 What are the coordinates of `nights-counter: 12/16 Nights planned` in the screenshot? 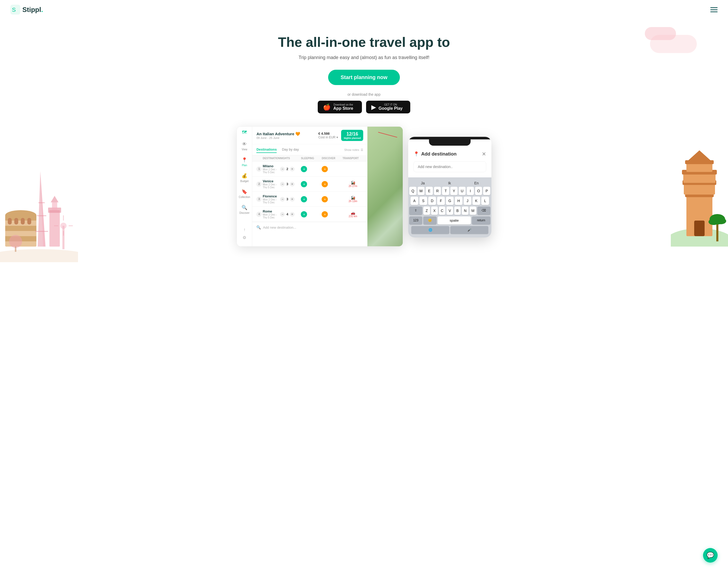 It's located at (352, 136).